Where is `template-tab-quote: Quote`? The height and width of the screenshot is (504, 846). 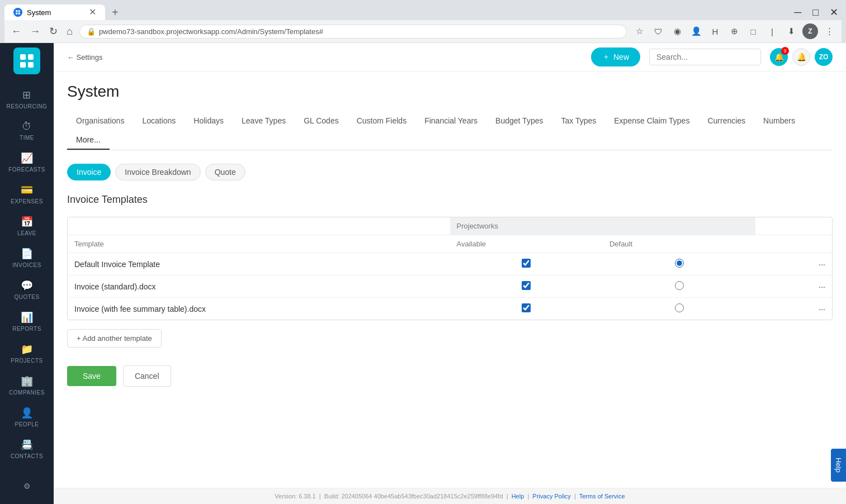 template-tab-quote: Quote is located at coordinates (225, 172).